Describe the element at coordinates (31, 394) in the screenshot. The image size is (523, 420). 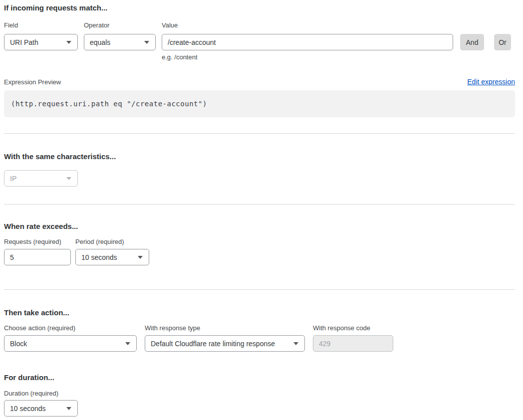
I see `duration-label: Duration (required)` at that location.